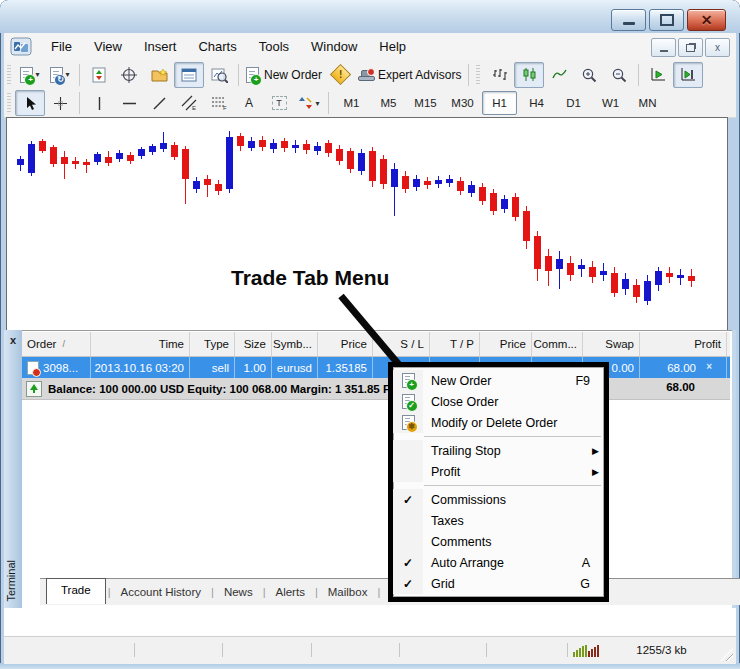 Image resolution: width=740 pixels, height=669 pixels. I want to click on column-header-profit: Profit, so click(684, 344).